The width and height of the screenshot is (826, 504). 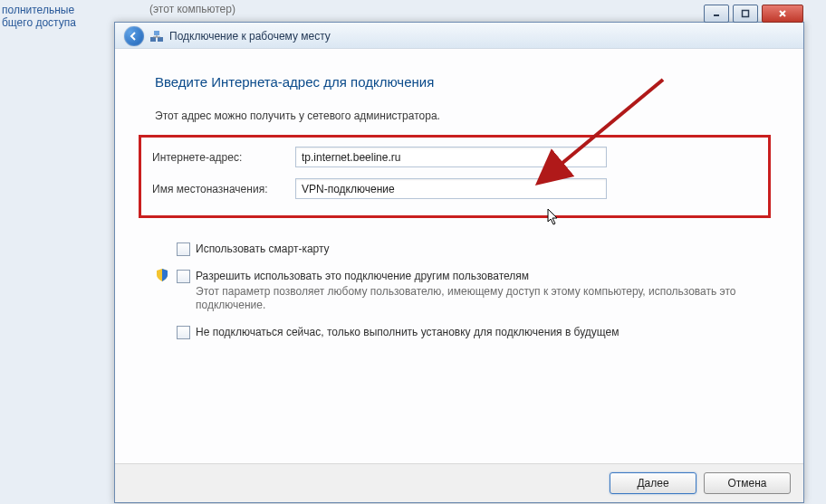 What do you see at coordinates (183, 277) in the screenshot?
I see `allow-others-checkbox` at bounding box center [183, 277].